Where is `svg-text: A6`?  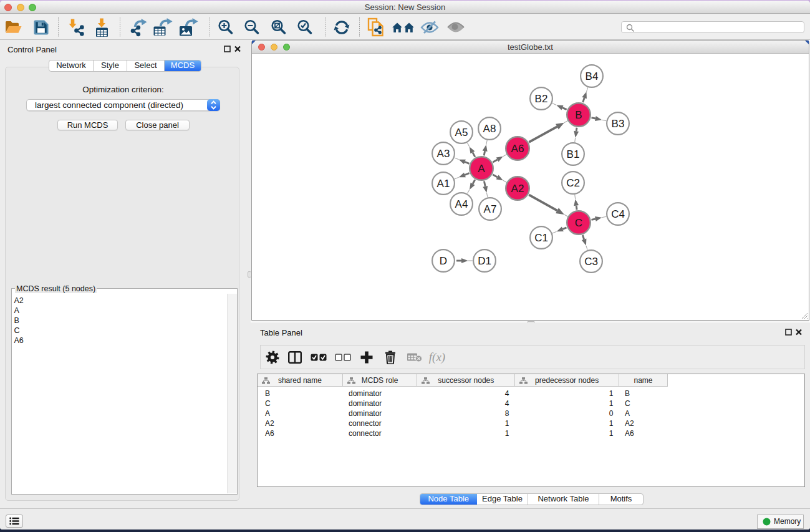 svg-text: A6 is located at coordinates (518, 148).